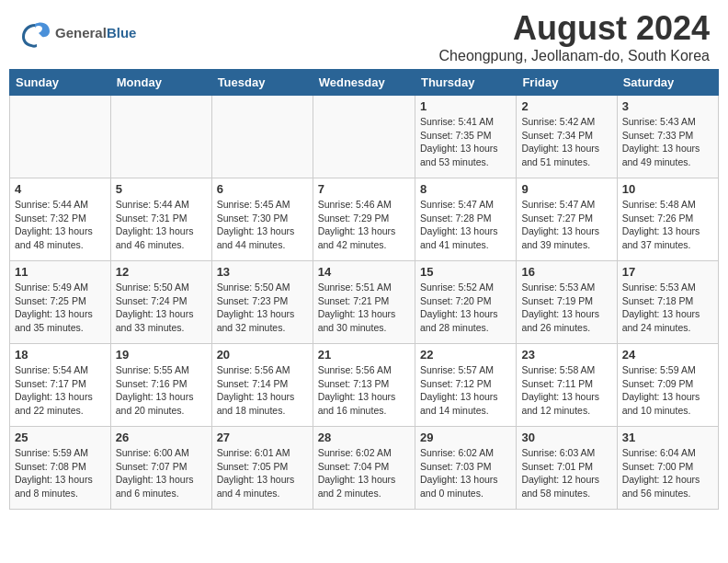  What do you see at coordinates (364, 137) in the screenshot?
I see `week-row-1: 1Sunrise: 5:41 AMSunset: 7:35 PMDaylight…` at bounding box center [364, 137].